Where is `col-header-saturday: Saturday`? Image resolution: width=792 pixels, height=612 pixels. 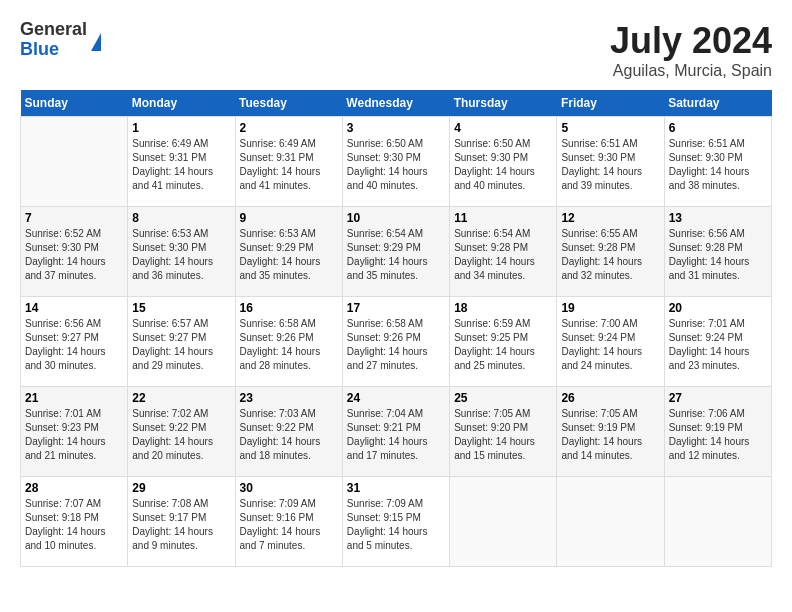
col-header-saturday: Saturday is located at coordinates (718, 104).